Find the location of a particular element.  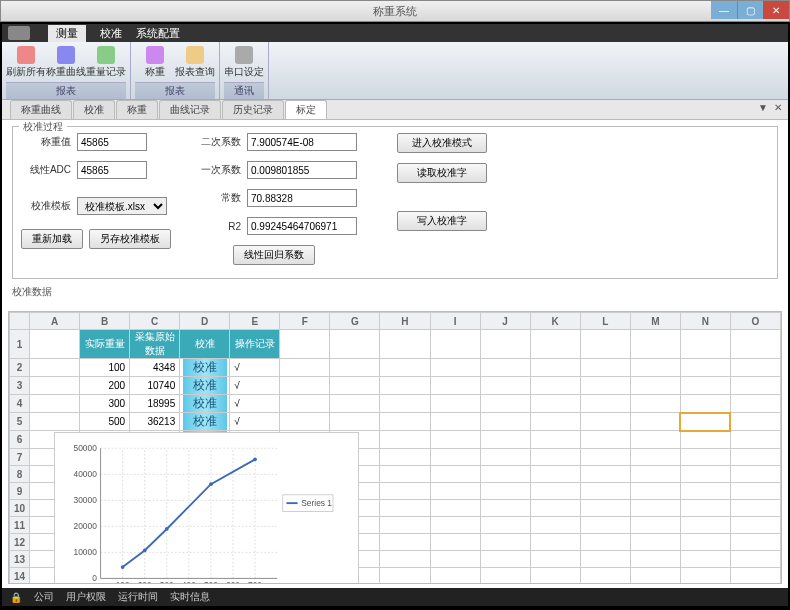

linear-regression-button: 线性回归系数 is located at coordinates (274, 255).